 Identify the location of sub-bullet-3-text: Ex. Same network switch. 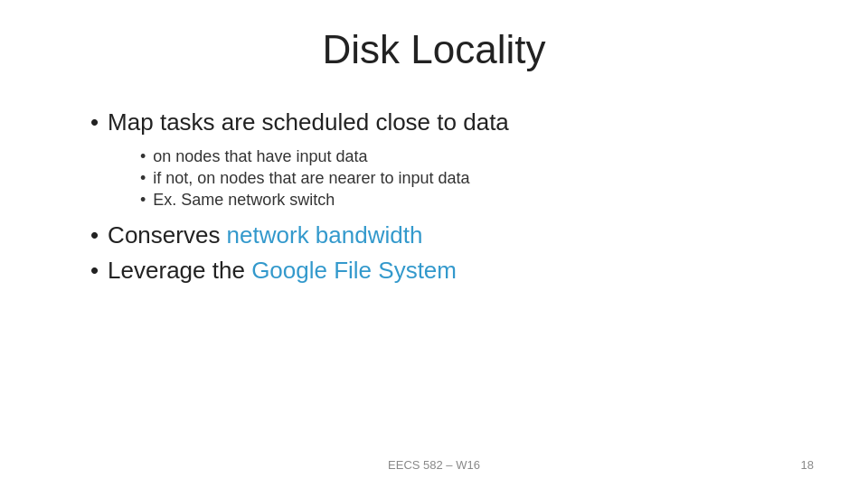
(244, 201).